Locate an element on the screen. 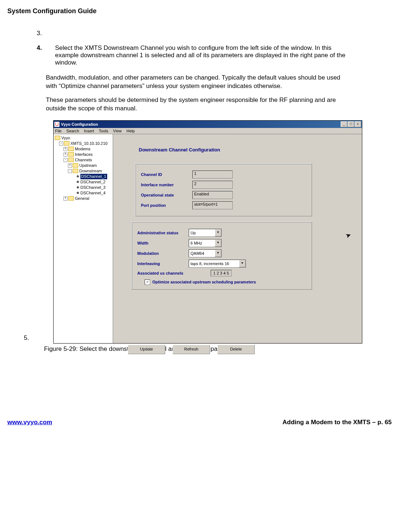 This screenshot has width=399, height=532. list-text-4: Select the XMTS Downstream Channel you w… is located at coordinates (201, 55).